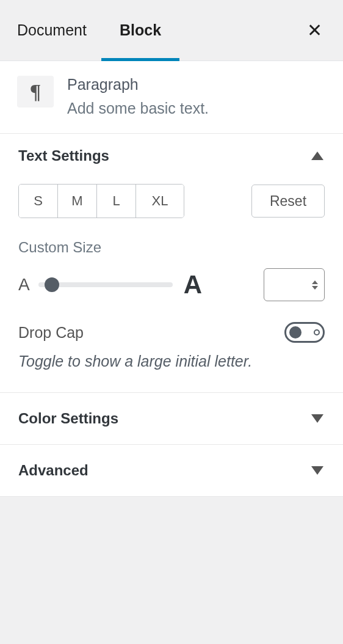  I want to click on tab-block: Block, so click(140, 31).